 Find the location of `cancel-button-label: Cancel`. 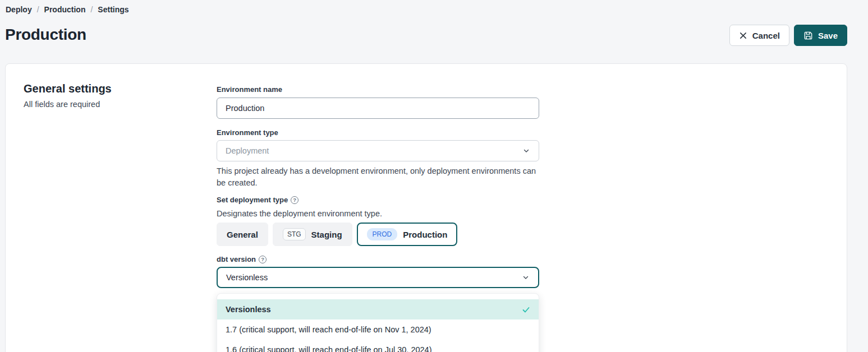

cancel-button-label: Cancel is located at coordinates (766, 36).